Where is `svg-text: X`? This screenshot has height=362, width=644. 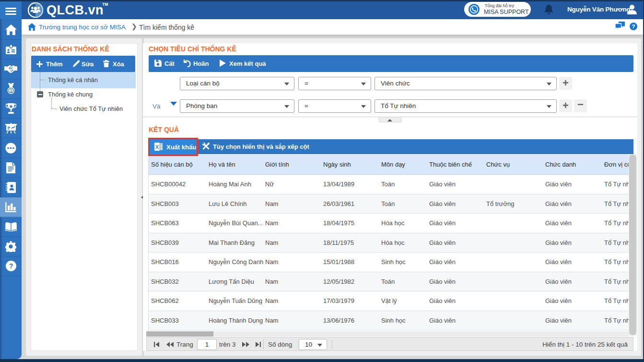 svg-text: X is located at coordinates (157, 147).